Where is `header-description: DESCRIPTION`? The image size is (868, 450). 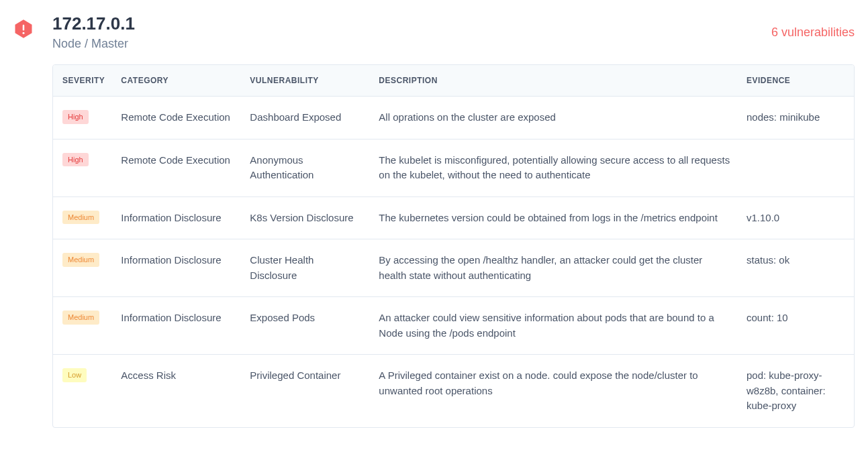 header-description: DESCRIPTION is located at coordinates (554, 80).